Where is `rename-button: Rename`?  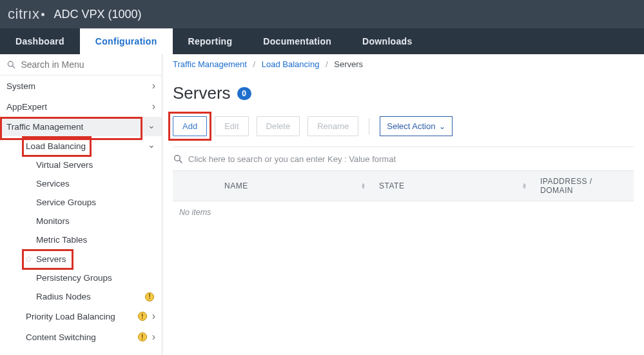 rename-button: Rename is located at coordinates (333, 127).